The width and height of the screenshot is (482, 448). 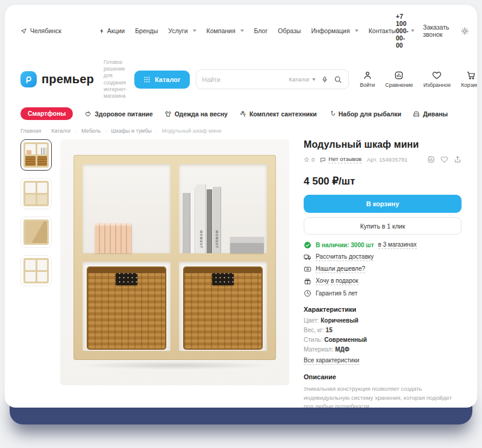 What do you see at coordinates (436, 31) in the screenshot?
I see `callback-link: Заказать звонок` at bounding box center [436, 31].